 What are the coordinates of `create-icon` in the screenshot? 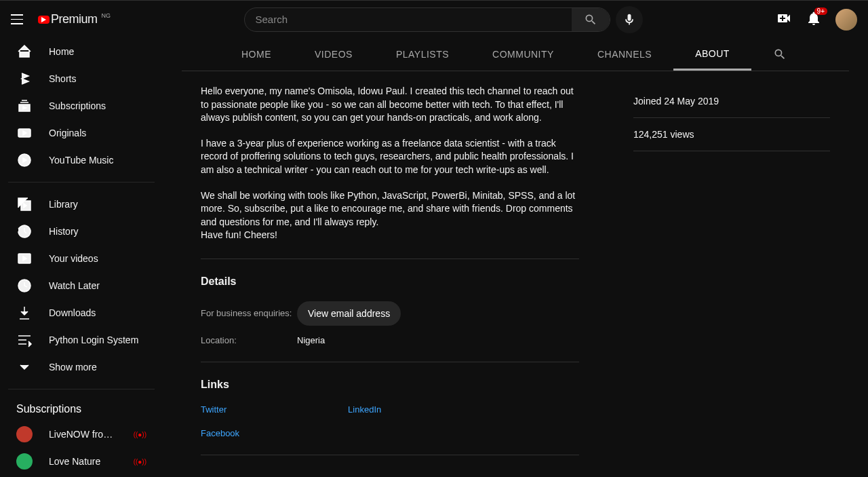 It's located at (784, 18).